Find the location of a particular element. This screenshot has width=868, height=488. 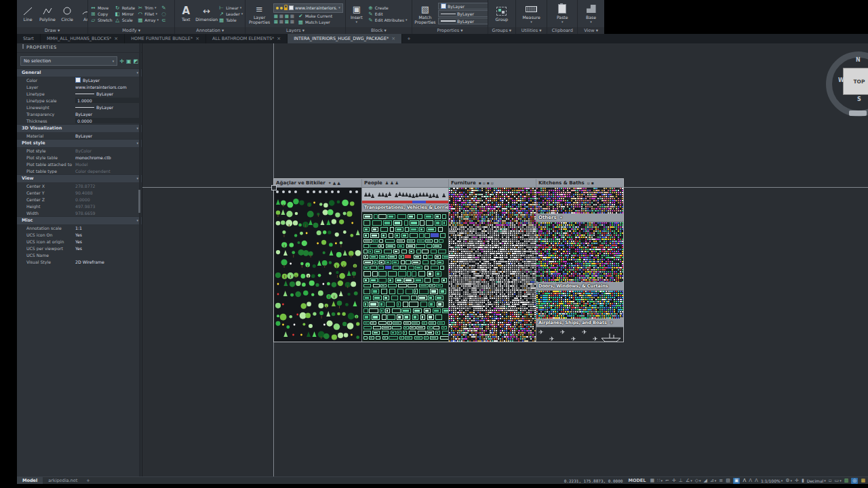

erase-button: ✎ is located at coordinates (164, 8).